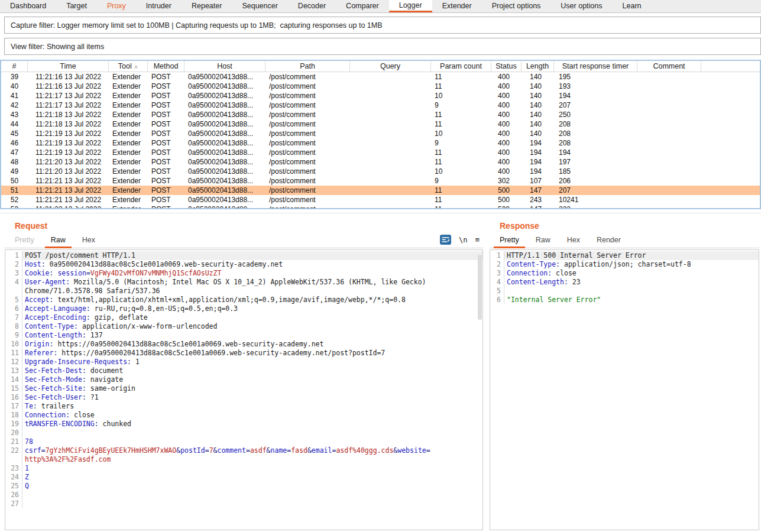  Describe the element at coordinates (252, 407) in the screenshot. I see `code-text: Te: trailers` at that location.